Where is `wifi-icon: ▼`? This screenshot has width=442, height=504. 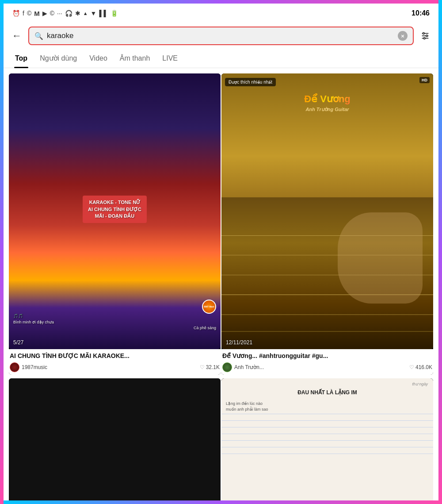
wifi-icon: ▼ is located at coordinates (94, 13).